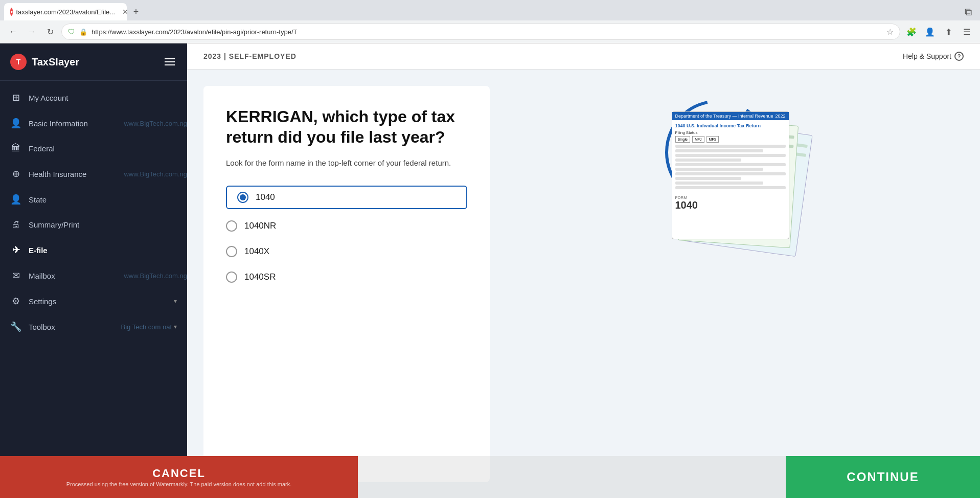 This screenshot has height=498, width=980. I want to click on sidebar-item-label: Health Insurance, so click(103, 174).